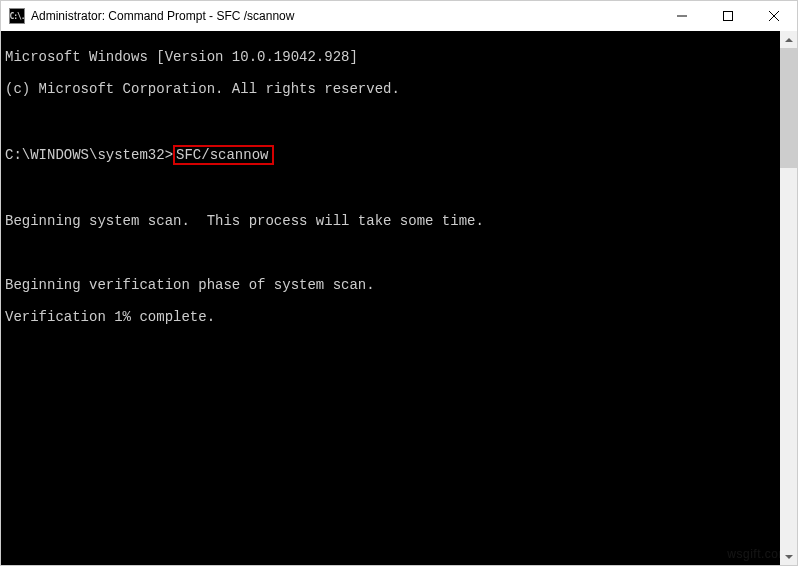 This screenshot has height=566, width=798. I want to click on output-line: (c) Microsoft Corporation. All rights re…, so click(390, 89).